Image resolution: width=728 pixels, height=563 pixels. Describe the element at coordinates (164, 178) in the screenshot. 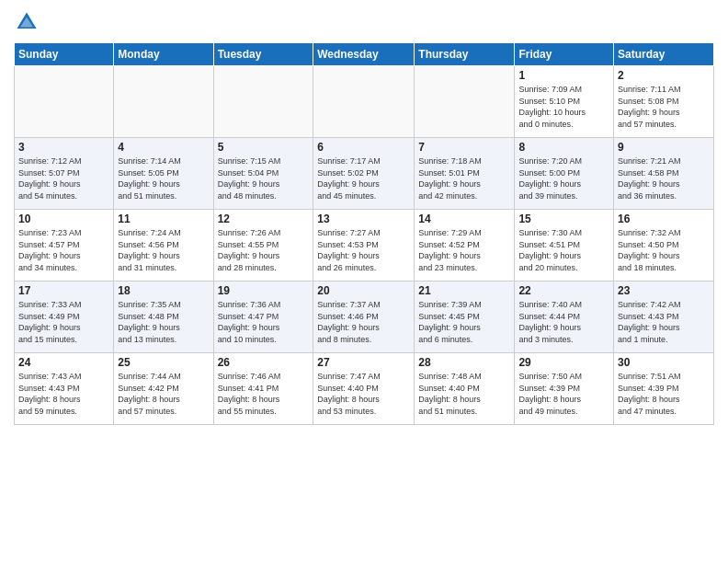

I see `day-info: Sunrise: 7:14 AM Sunset: 5:05 PM Dayligh…` at that location.